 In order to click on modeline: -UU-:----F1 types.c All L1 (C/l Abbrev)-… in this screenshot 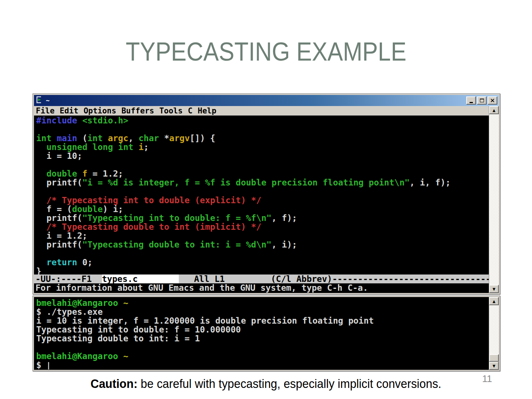, I will do `click(262, 279)`.